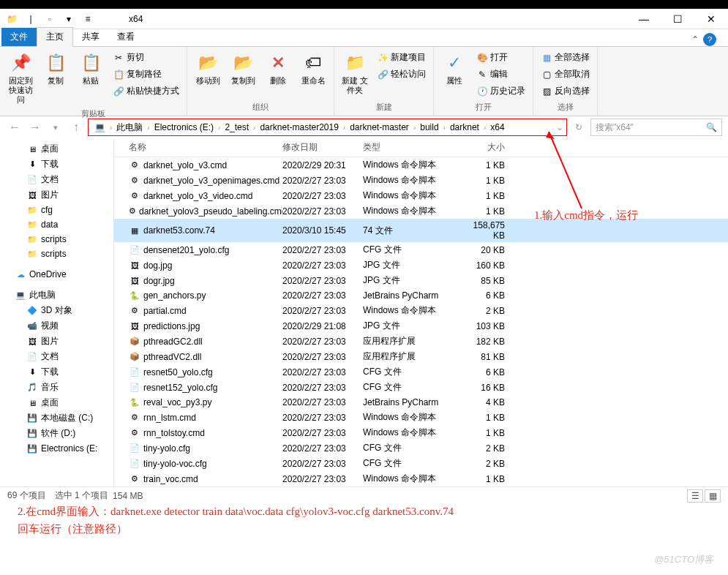  What do you see at coordinates (678, 19) in the screenshot?
I see `maximize-button: ☐` at bounding box center [678, 19].